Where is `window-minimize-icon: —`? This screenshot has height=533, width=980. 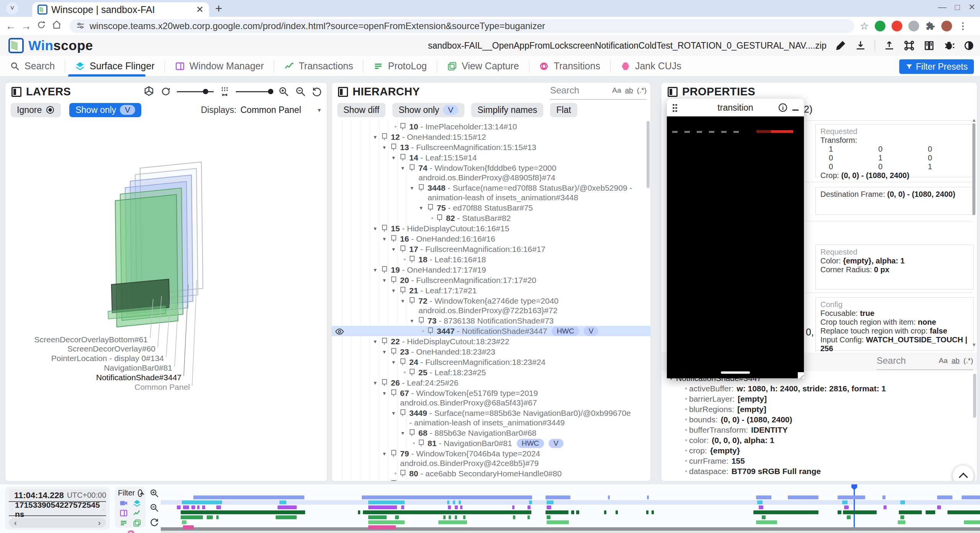
window-minimize-icon: — is located at coordinates (942, 7).